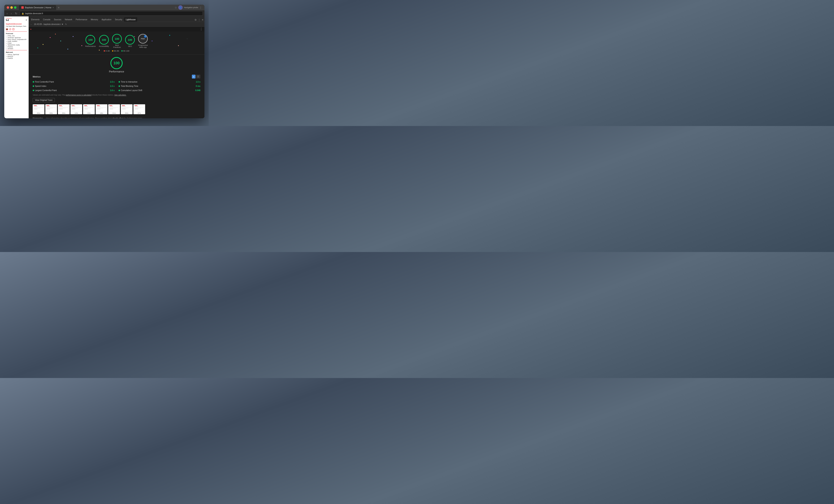 This screenshot has height=504, width=834. I want to click on svg-text: b, so click(7, 20).